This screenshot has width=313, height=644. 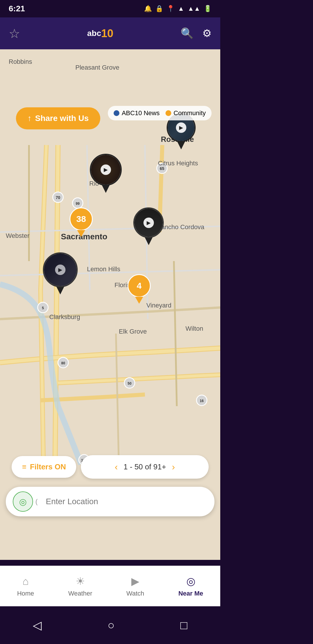 What do you see at coordinates (148, 223) in the screenshot?
I see `video-thumbnail-police: ▶` at bounding box center [148, 223].